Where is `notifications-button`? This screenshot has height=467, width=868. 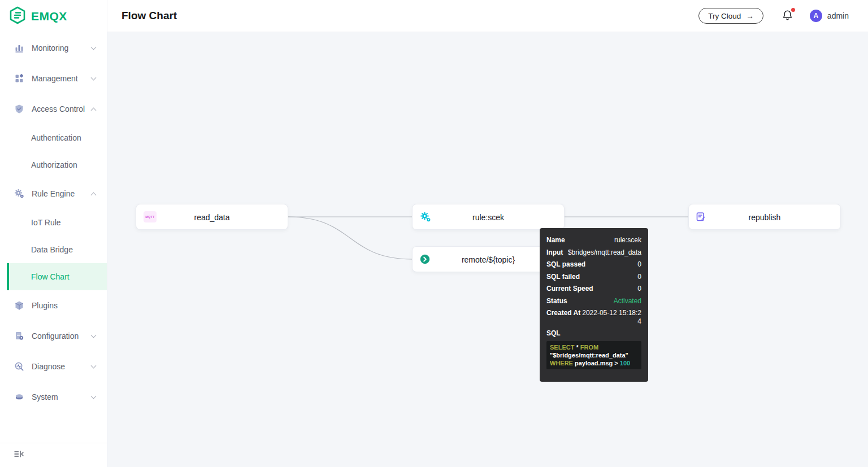 notifications-button is located at coordinates (788, 16).